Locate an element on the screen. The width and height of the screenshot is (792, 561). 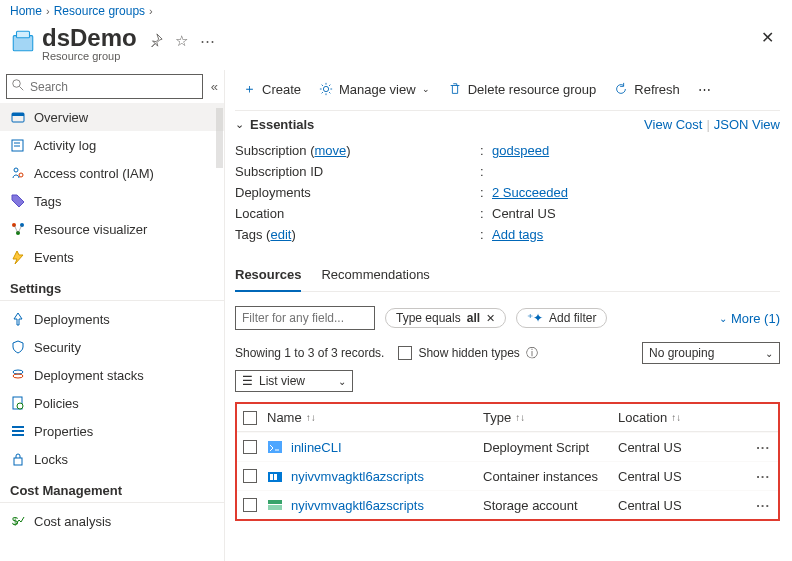
manage-view-button: Manage view ⌄ is located at coordinates (374, 90).